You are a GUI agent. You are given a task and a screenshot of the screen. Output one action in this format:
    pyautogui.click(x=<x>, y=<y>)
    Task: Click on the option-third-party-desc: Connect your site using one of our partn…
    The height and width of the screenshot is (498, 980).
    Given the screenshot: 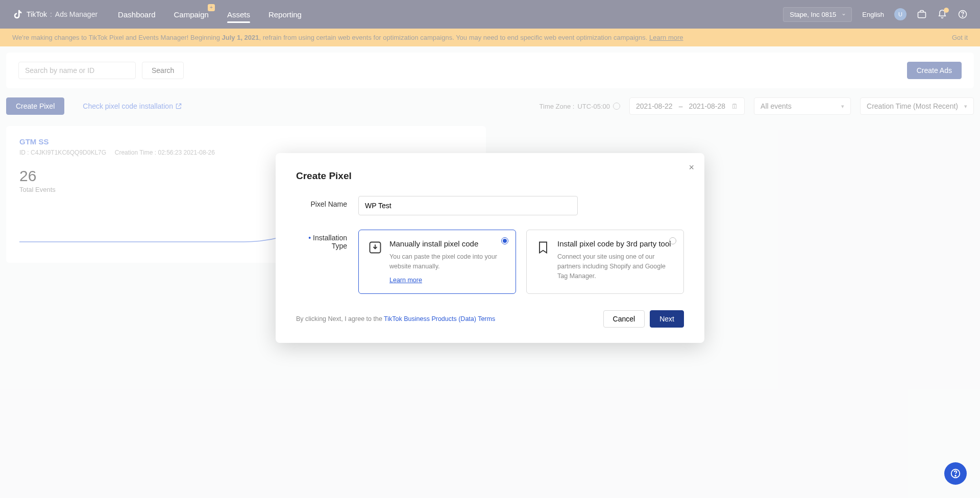 What is the action you would take?
    pyautogui.click(x=616, y=266)
    